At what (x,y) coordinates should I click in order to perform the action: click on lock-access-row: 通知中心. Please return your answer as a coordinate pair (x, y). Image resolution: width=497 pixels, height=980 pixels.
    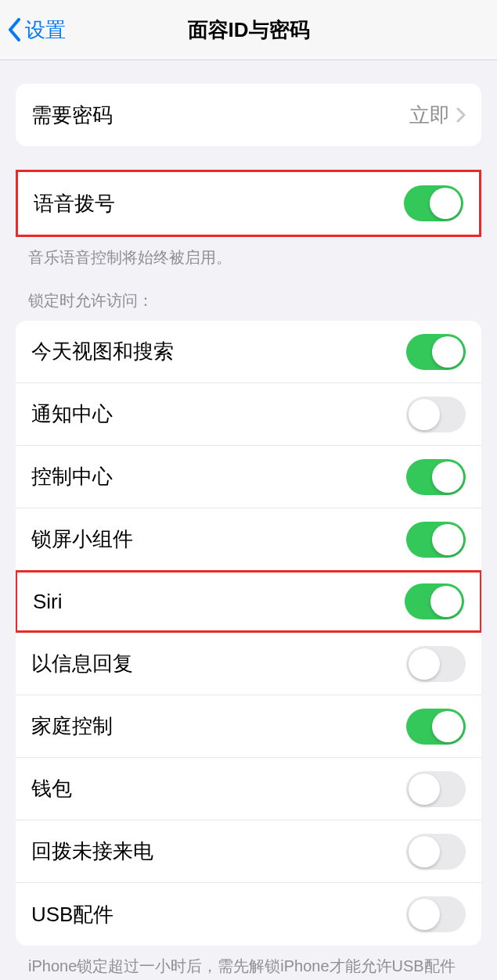
    Looking at the image, I should click on (249, 415).